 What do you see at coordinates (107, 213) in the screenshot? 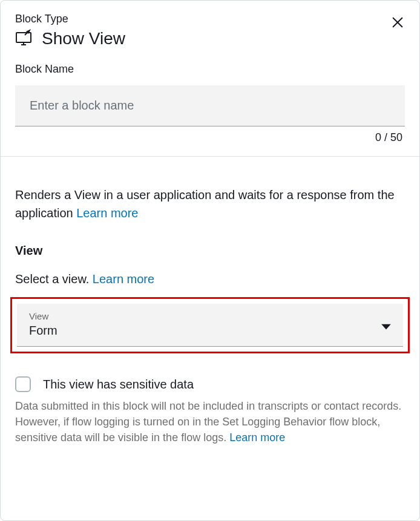
I see `description-learn-more-link: Learn more` at bounding box center [107, 213].